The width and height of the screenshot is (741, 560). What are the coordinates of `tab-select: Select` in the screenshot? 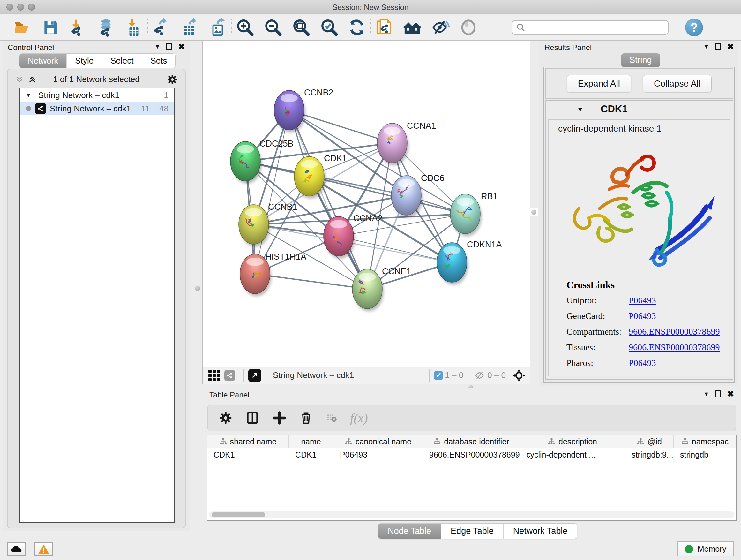 It's located at (122, 61).